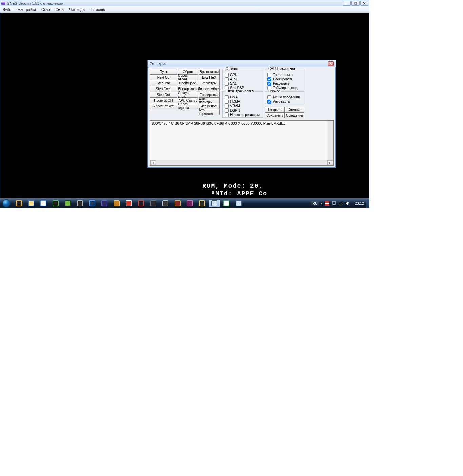  I want to click on aimp-icon, so click(19, 203).